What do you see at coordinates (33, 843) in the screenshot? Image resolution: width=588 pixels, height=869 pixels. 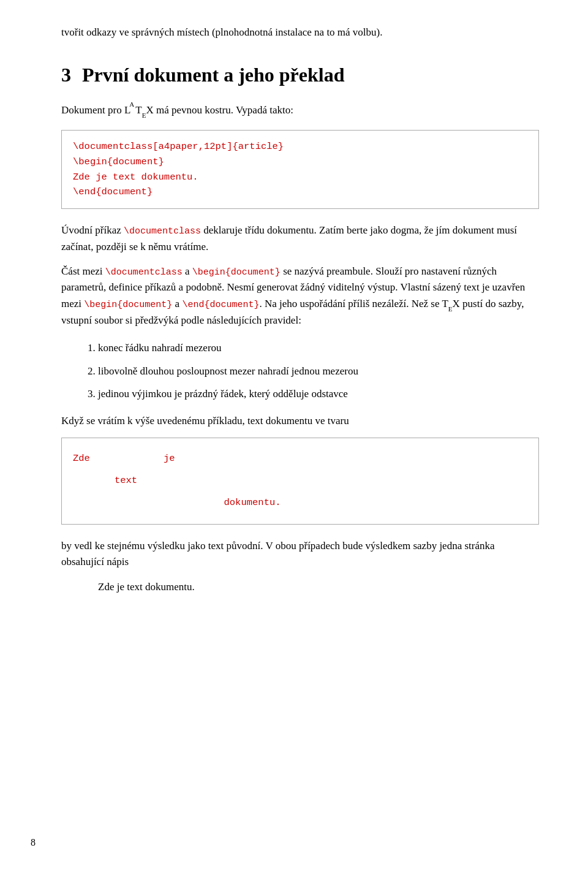 I see `page-number: 8` at bounding box center [33, 843].